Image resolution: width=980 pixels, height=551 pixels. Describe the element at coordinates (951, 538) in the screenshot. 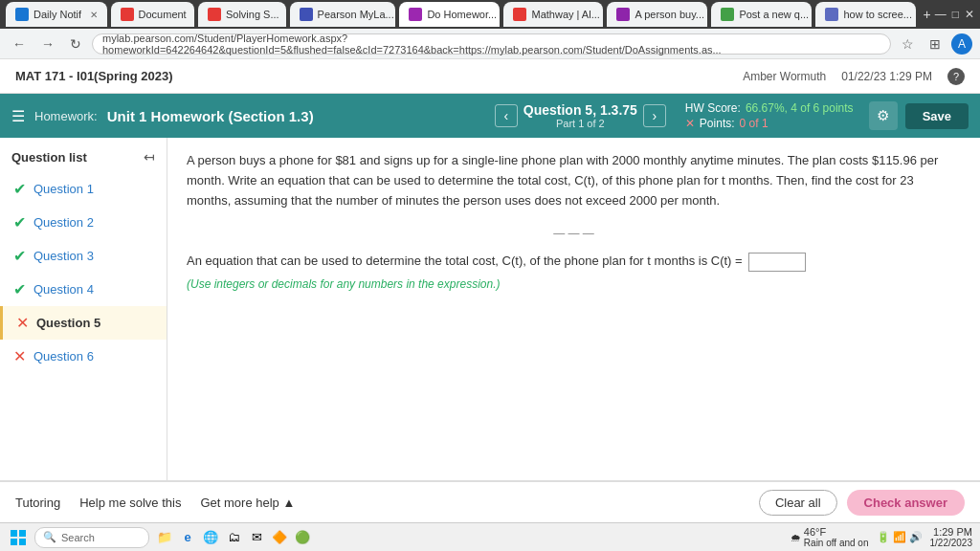

I see `clock: 1:29 PM 1/22/2023` at that location.